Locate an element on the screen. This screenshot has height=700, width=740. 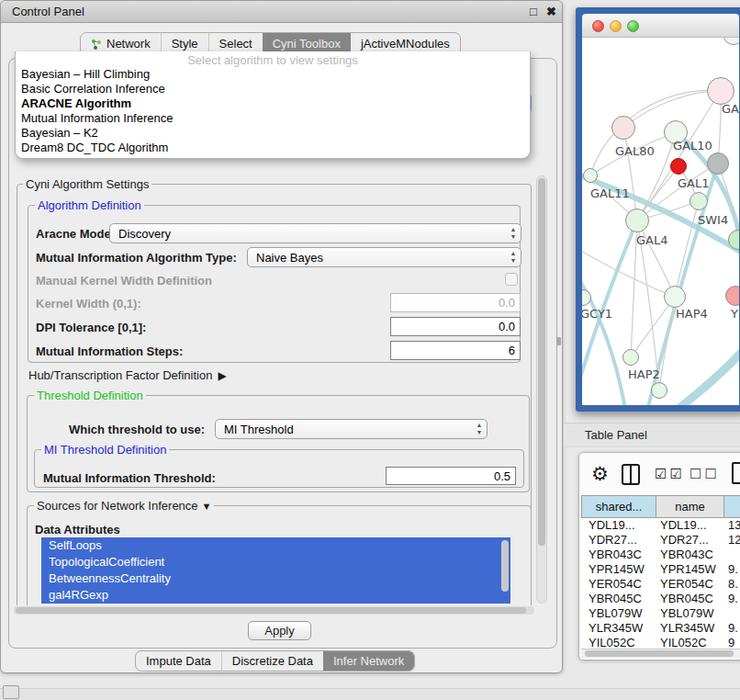
which-threshold-label: Which threshold to use: is located at coordinates (137, 430).